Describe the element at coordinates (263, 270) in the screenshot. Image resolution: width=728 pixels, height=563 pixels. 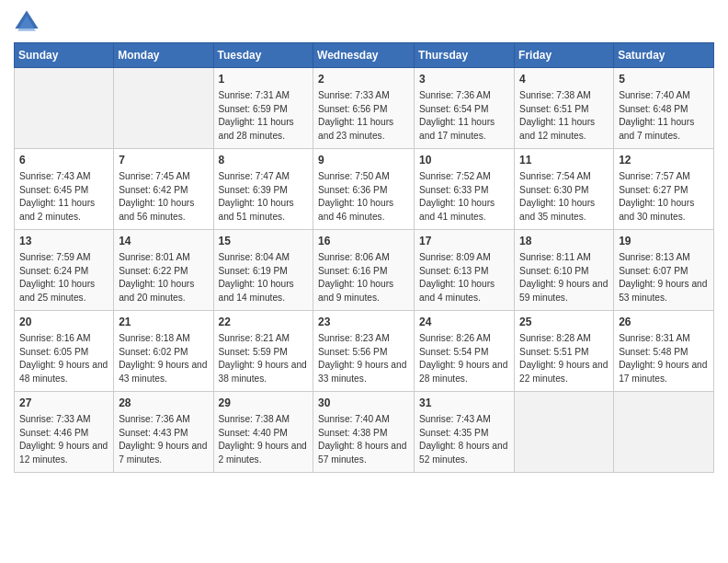
I see `calendar-cell: 15Sunrise: 8:04 AM Sunset: 6:19 PM Dayli…` at that location.